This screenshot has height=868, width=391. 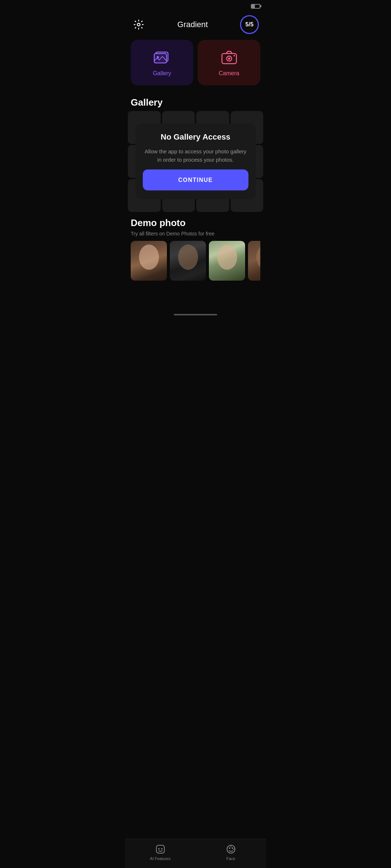 What do you see at coordinates (196, 261) in the screenshot?
I see `demo-photos-row` at bounding box center [196, 261].